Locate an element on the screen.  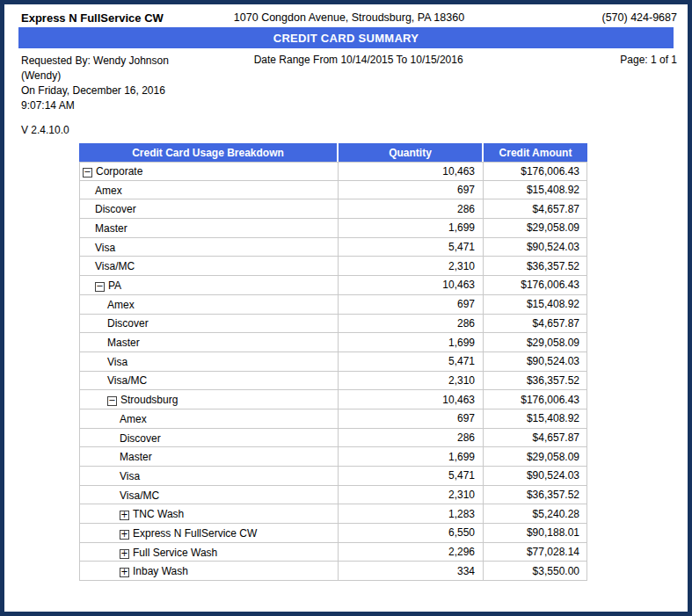
table-row: Visa 5,471 $90,524.03 is located at coordinates (333, 476).